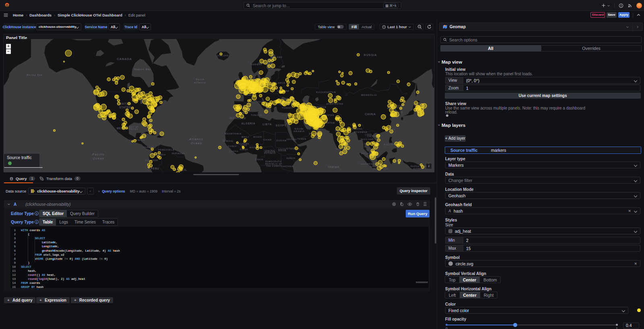 This screenshot has height=329, width=644. Describe the element at coordinates (244, 146) in the screenshot. I see `svg-text: FASO` at that location.